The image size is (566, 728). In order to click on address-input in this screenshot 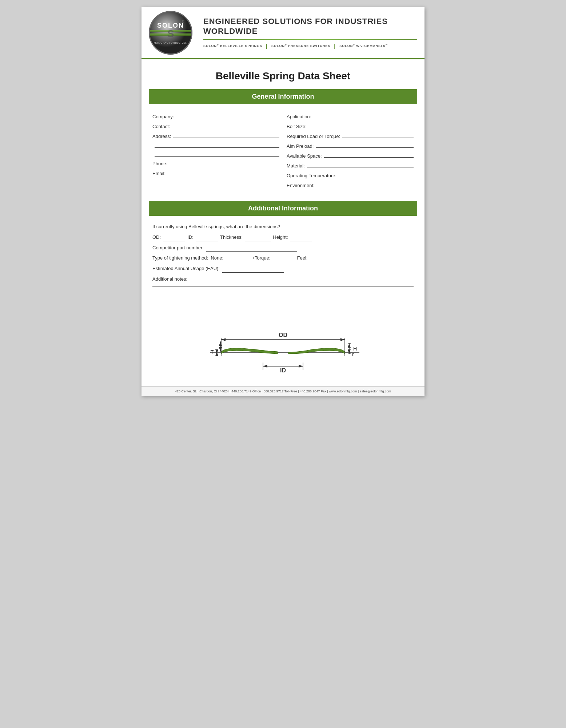, I will do `click(226, 135)`.